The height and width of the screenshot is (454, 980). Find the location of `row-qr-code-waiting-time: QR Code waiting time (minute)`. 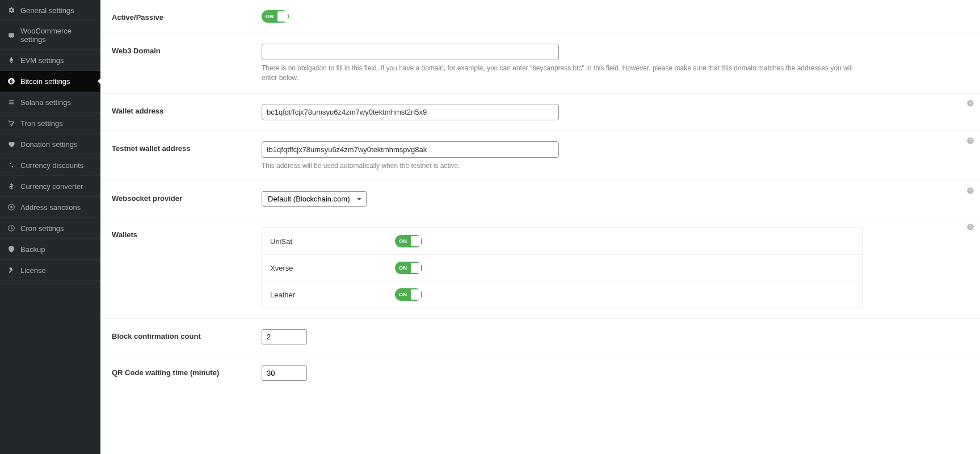

row-qr-code-waiting-time: QR Code waiting time (minute) is located at coordinates (540, 373).